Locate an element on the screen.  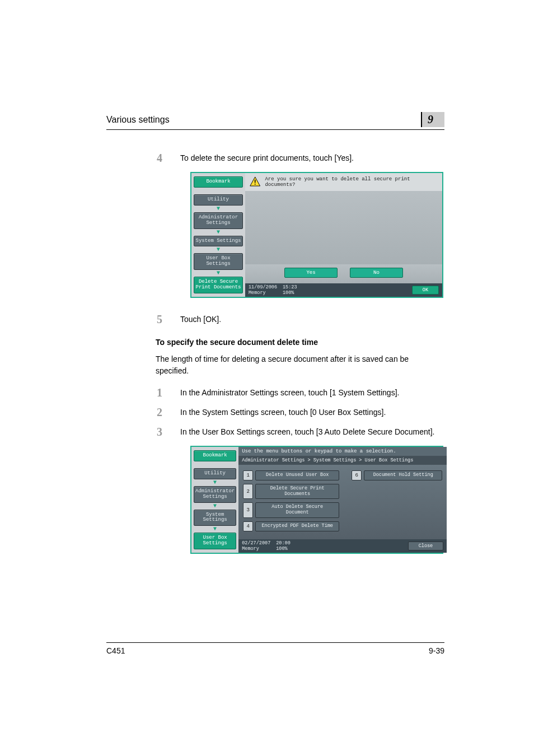
section-body: The length of time for deleting a secure… is located at coordinates (293, 365).